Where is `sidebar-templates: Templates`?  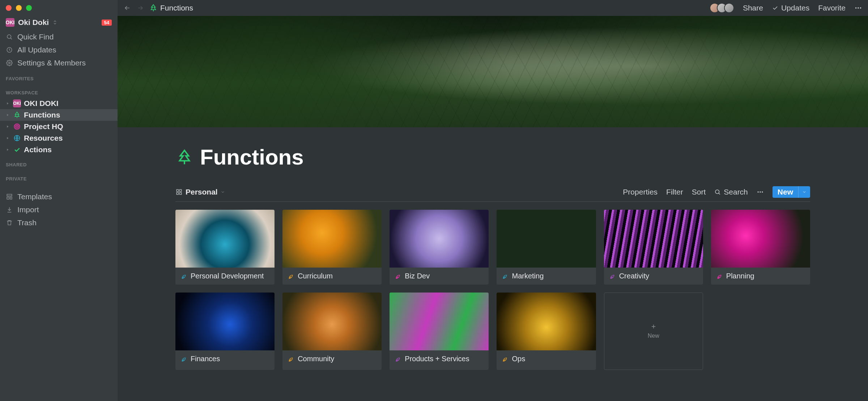 sidebar-templates: Templates is located at coordinates (59, 197).